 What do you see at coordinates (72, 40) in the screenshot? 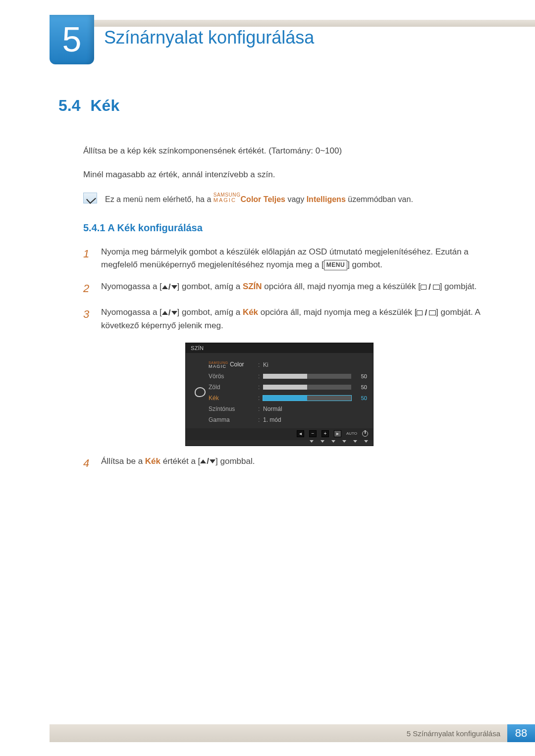
I see `chapter-number: 5` at bounding box center [72, 40].